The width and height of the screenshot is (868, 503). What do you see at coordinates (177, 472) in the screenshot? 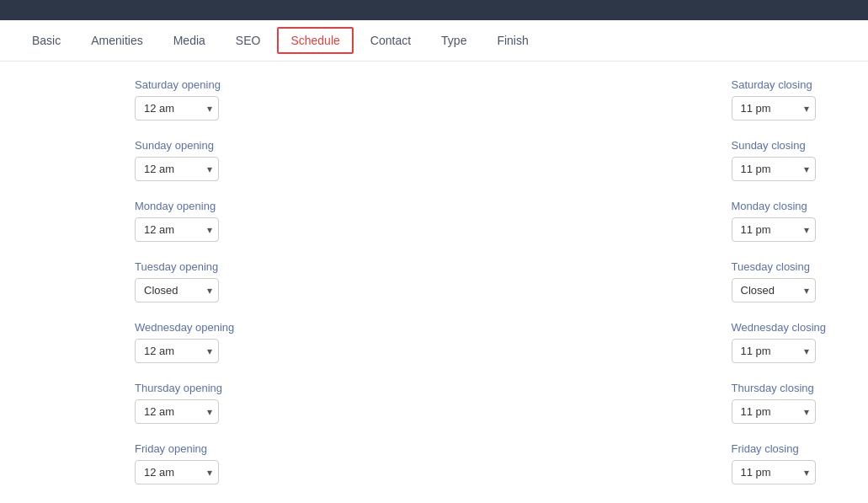
I see `friday-opening-select-wrapper: Closed12 am1 am2 am3 am4 am5 am6 am7 am8…` at bounding box center [177, 472].